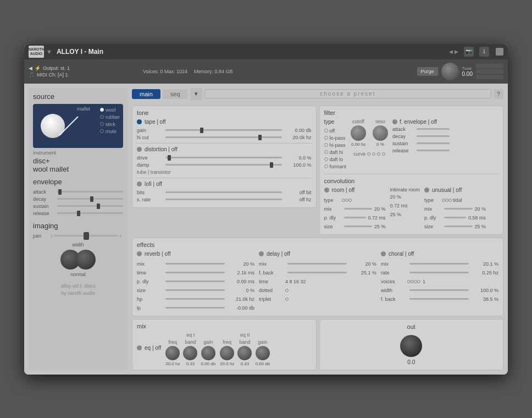 This screenshot has width=532, height=418. Describe the element at coordinates (224, 157) in the screenshot. I see `drive-slider` at that location.